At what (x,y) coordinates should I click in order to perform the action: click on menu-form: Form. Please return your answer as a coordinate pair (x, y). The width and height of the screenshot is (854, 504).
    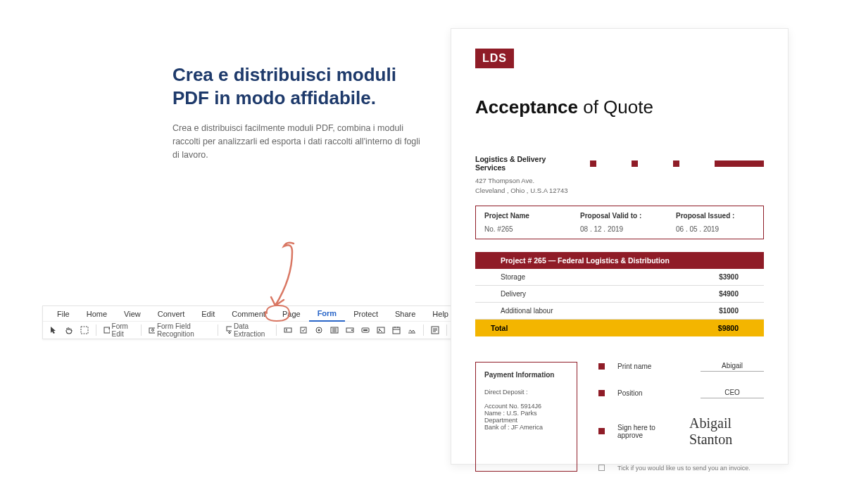
    Looking at the image, I should click on (327, 314).